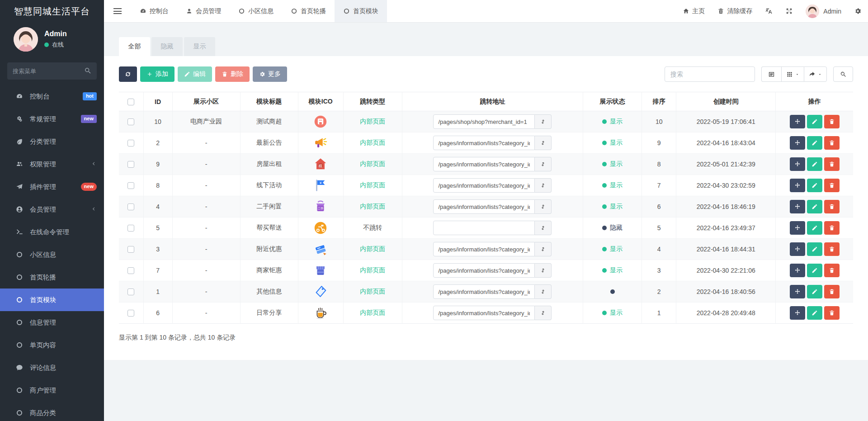 This screenshot has width=868, height=421. I want to click on clear-cache-button: 清除缓存, so click(735, 11).